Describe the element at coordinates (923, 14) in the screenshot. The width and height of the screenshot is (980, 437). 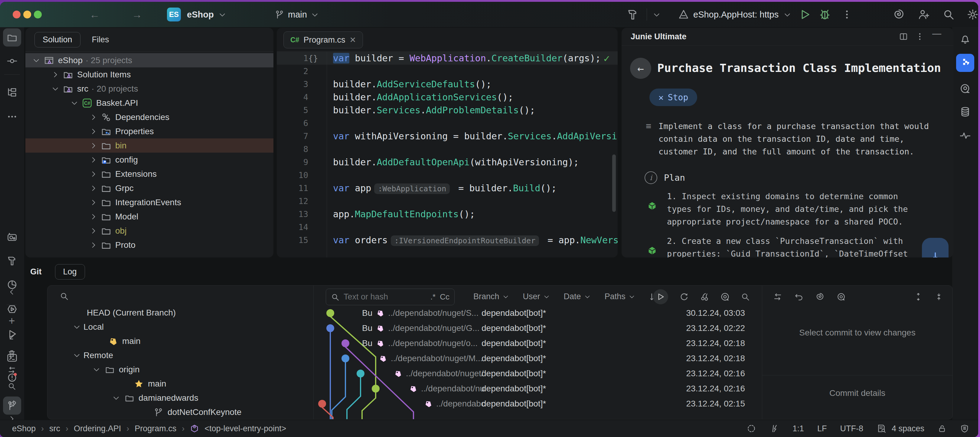
I see `code-with-me-icon` at that location.